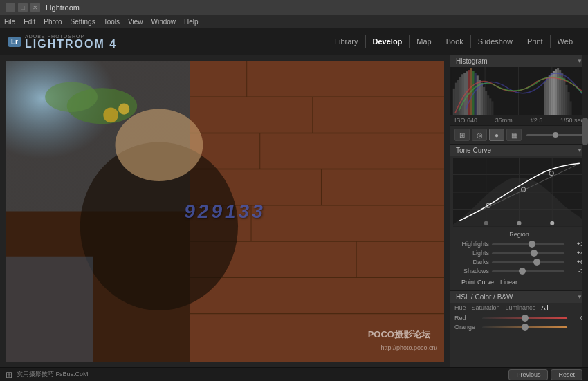 The width and height of the screenshot is (588, 381). Describe the element at coordinates (497, 135) in the screenshot. I see `tool-brush-icon: ●` at that location.